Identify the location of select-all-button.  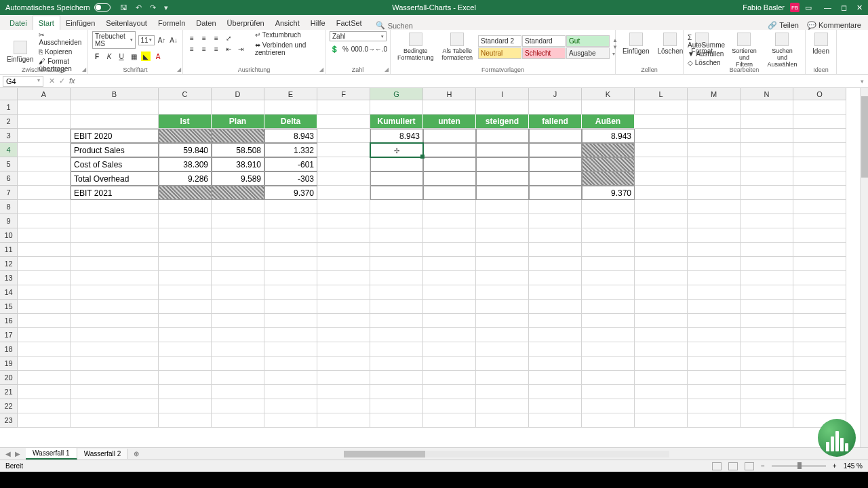
(9, 94).